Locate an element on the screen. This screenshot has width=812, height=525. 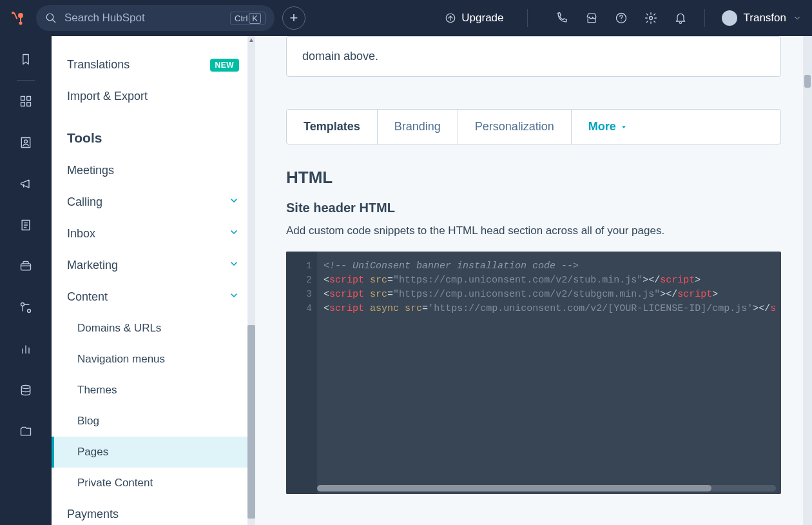
sidebar-item-content: Content is located at coordinates (153, 297).